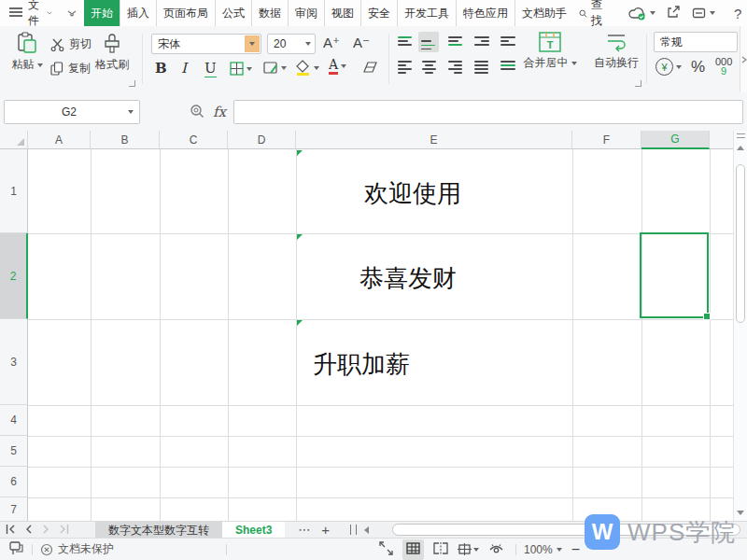 The height and width of the screenshot is (560, 747). I want to click on borders-button, so click(241, 69).